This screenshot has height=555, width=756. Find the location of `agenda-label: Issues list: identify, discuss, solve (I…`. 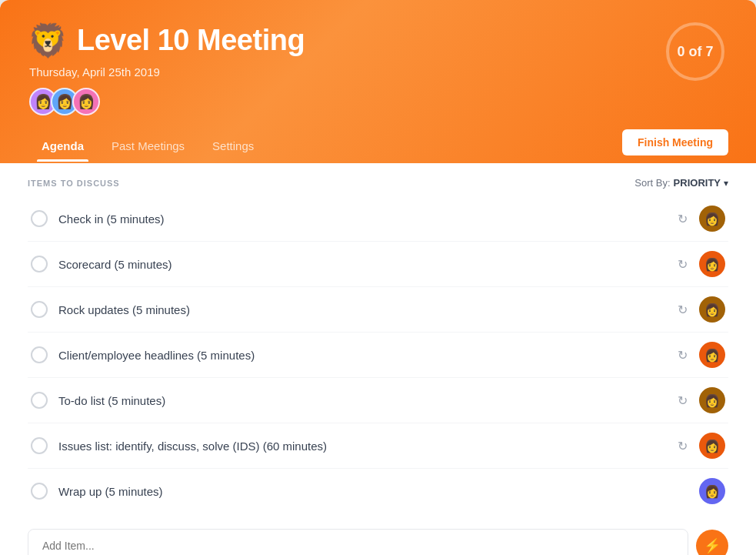

agenda-label: Issues list: identify, discuss, solve (I… is located at coordinates (192, 446).